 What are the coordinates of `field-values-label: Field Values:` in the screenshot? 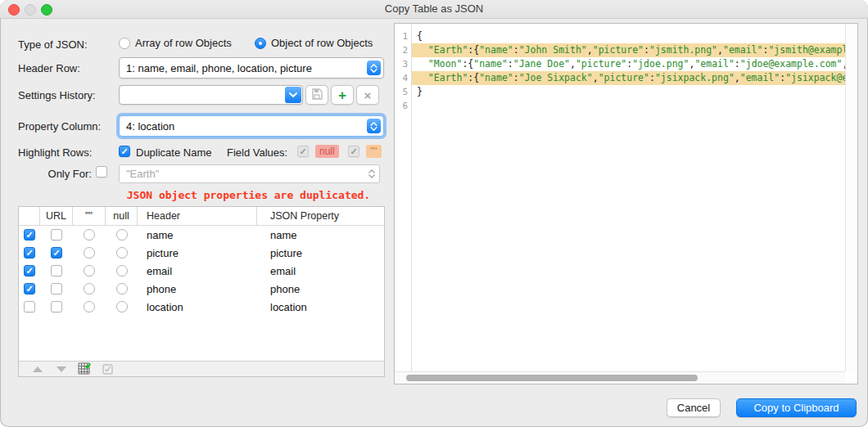 It's located at (257, 152).